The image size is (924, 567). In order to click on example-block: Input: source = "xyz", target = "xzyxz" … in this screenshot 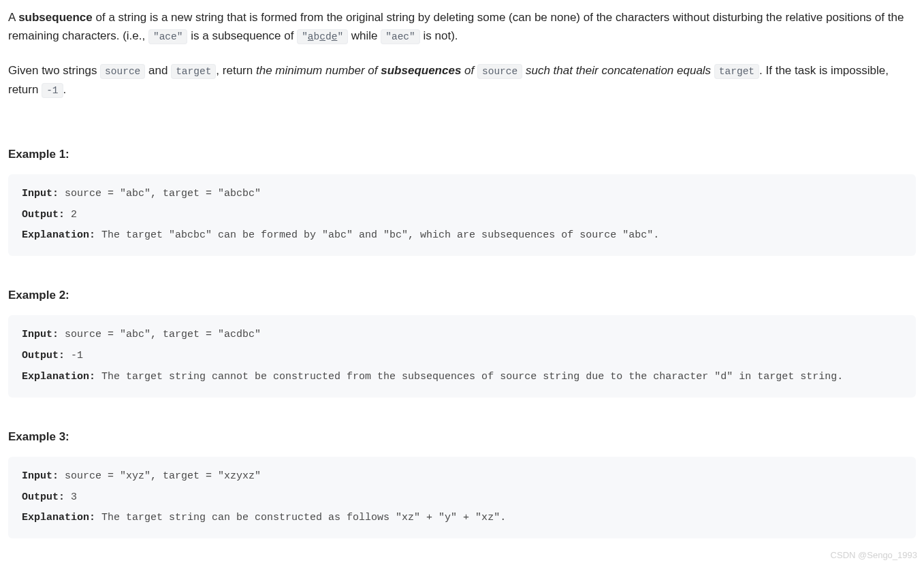, I will do `click(462, 498)`.